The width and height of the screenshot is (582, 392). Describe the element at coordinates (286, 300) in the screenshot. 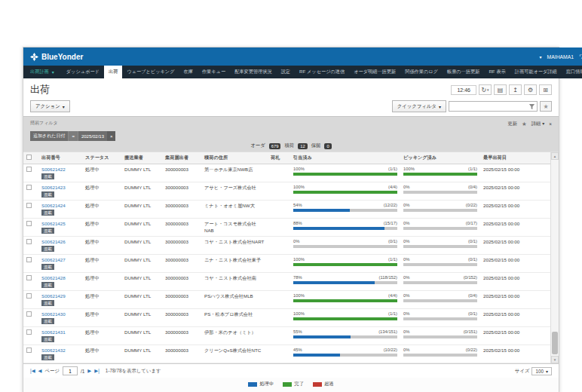

I see `table-row: S00621429混載 処理中 DUMMY LTL 300000003 PSハウ…` at that location.